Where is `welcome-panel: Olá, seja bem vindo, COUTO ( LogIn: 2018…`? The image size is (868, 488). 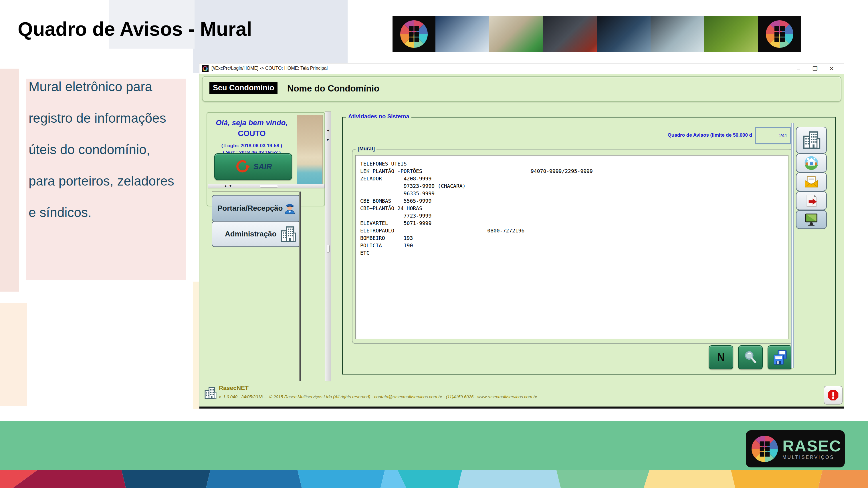
welcome-panel: Olá, seja bem vindo, COUTO ( LogIn: 2018… is located at coordinates (266, 159).